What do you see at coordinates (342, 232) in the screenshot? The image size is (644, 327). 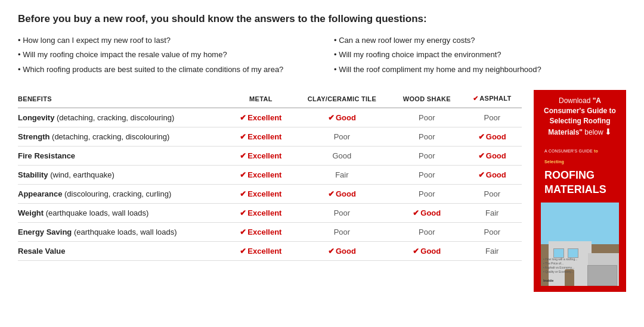 I see `cell-clay-6: Poor` at bounding box center [342, 232].